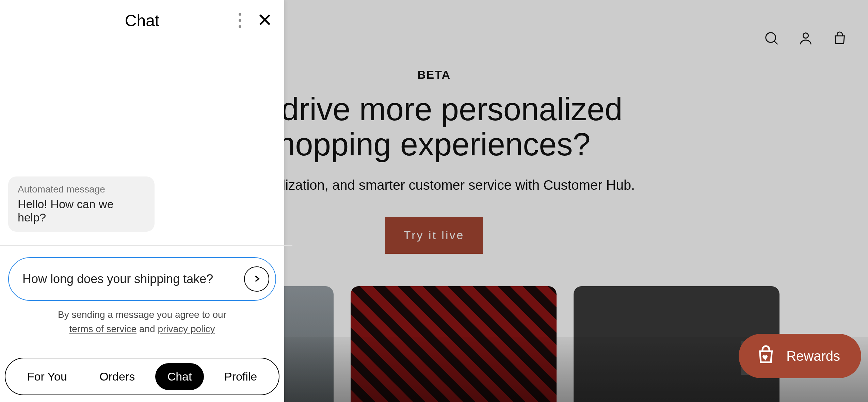  I want to click on automated-message-label: Automated message, so click(81, 189).